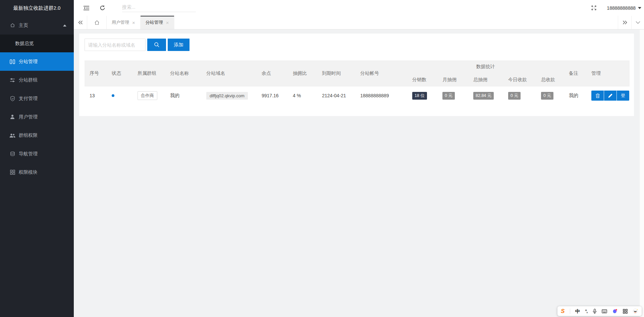 Image resolution: width=644 pixels, height=317 pixels. What do you see at coordinates (595, 311) in the screenshot?
I see `microphone-icon` at bounding box center [595, 311].